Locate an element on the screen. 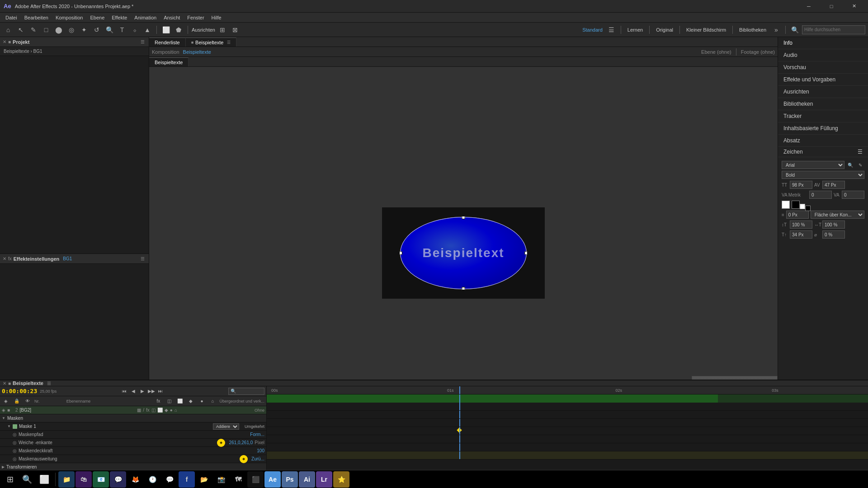 This screenshot has width=868, height=488. style-dropdown: Bold is located at coordinates (823, 175).